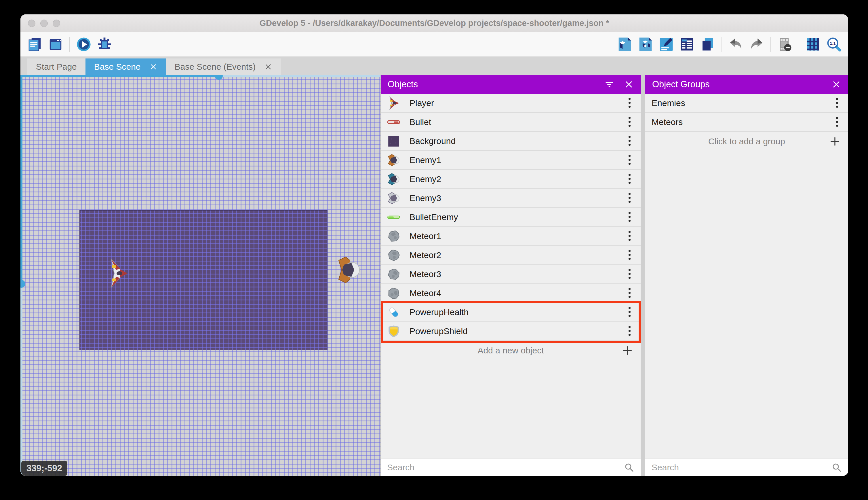  Describe the element at coordinates (104, 44) in the screenshot. I see `debug-icon` at that location.